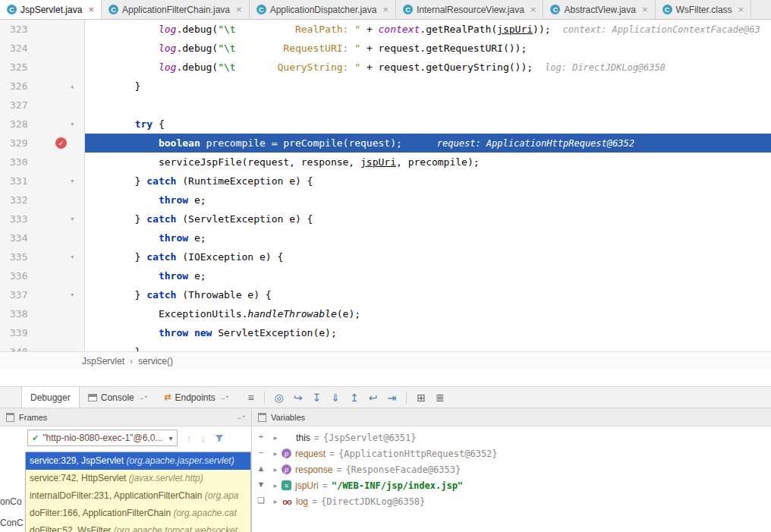  What do you see at coordinates (42, 67) in the screenshot?
I see `editor-gutter: 325` at bounding box center [42, 67].